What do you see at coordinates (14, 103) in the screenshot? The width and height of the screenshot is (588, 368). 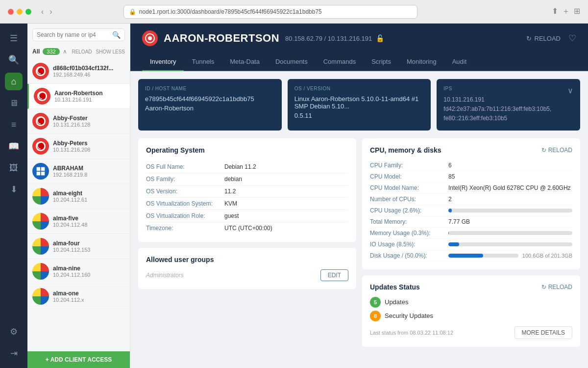 I see `sidebar-desktop-icon: 🖥` at bounding box center [14, 103].